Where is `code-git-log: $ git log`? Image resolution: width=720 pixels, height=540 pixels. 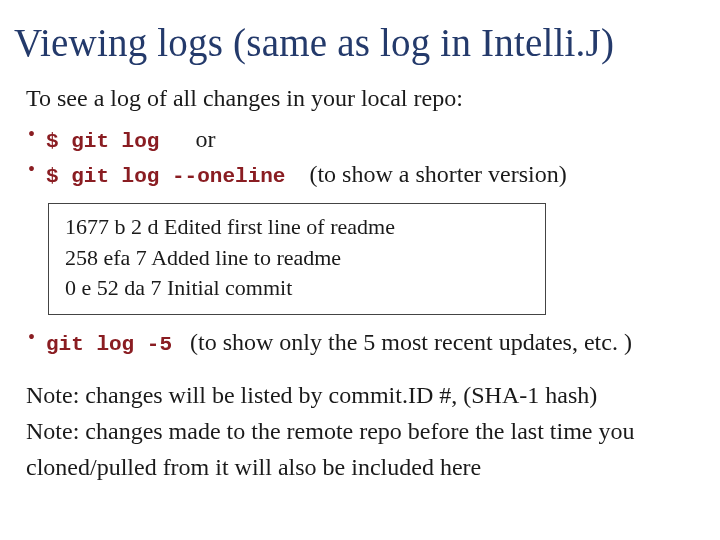
code-git-log: $ git log is located at coordinates (102, 142).